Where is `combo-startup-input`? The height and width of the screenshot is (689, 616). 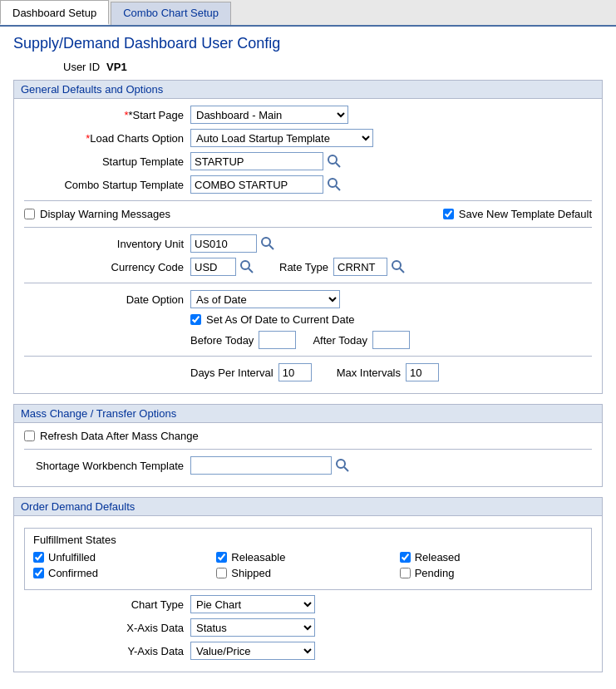
combo-startup-input is located at coordinates (257, 185).